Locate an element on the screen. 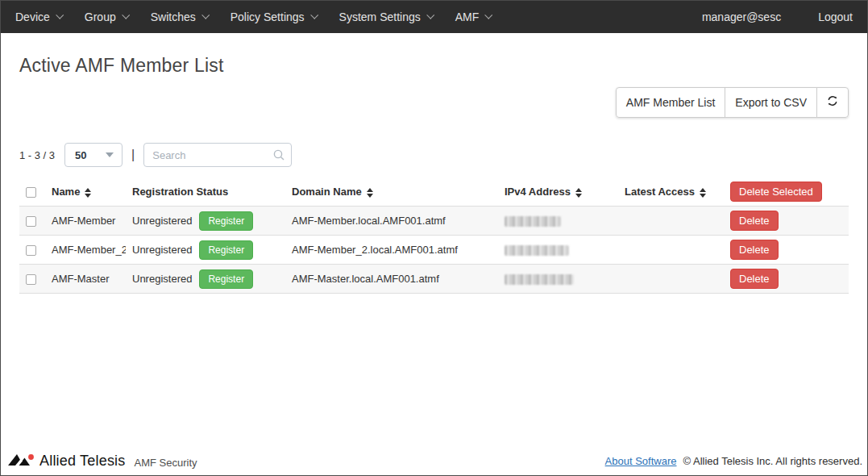  search-box is located at coordinates (218, 155).